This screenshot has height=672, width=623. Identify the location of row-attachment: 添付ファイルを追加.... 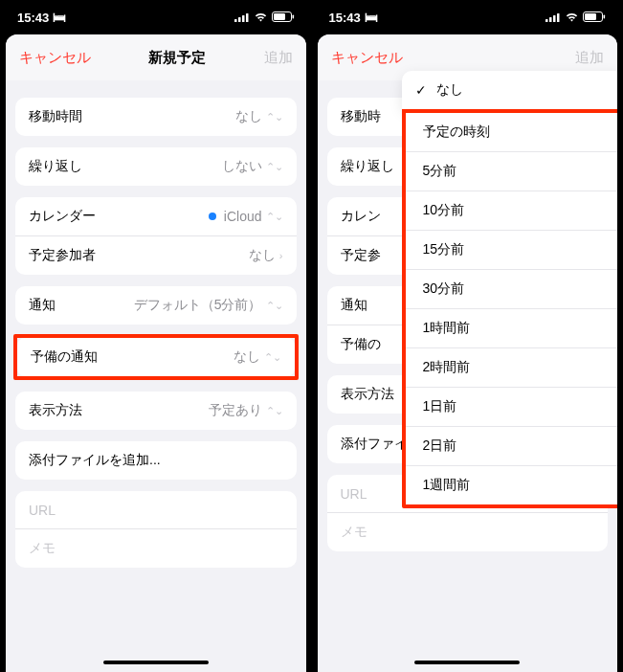
(156, 460).